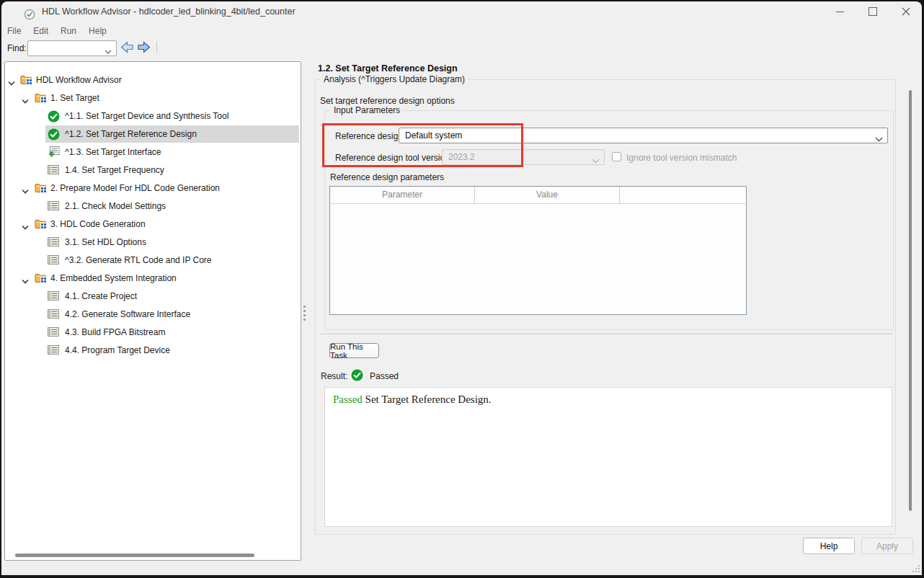 The width and height of the screenshot is (924, 578). I want to click on ignore-mismatch-checkbox, so click(617, 157).